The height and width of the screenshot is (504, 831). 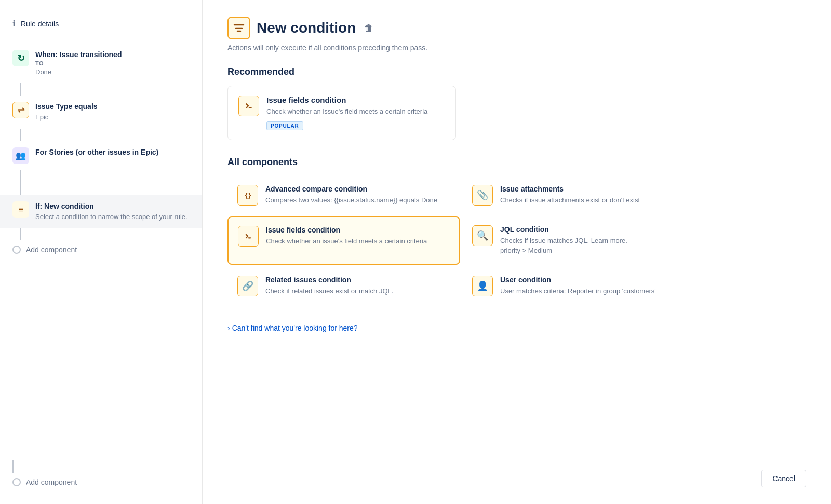 What do you see at coordinates (51, 250) in the screenshot?
I see `add-component-label: Add component` at bounding box center [51, 250].